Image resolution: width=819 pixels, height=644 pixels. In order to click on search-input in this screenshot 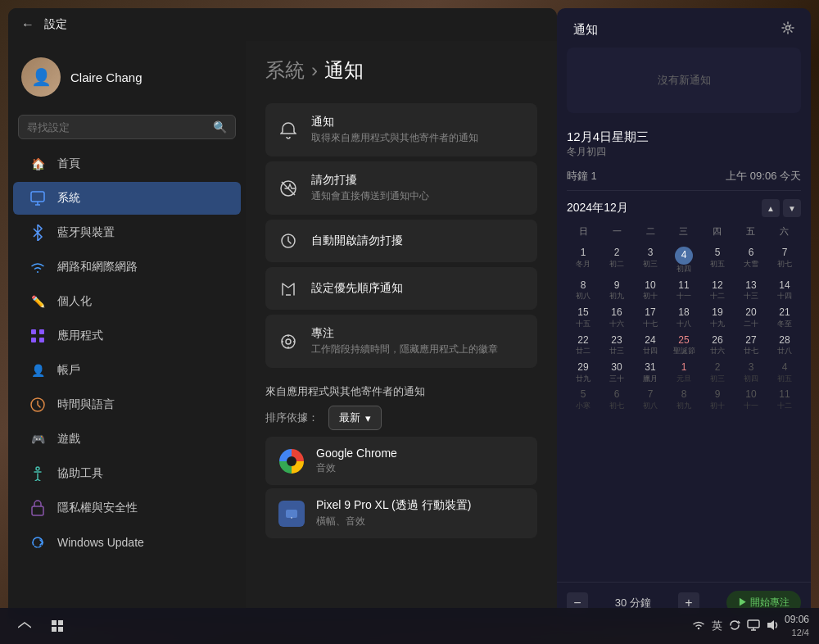, I will do `click(116, 128)`.